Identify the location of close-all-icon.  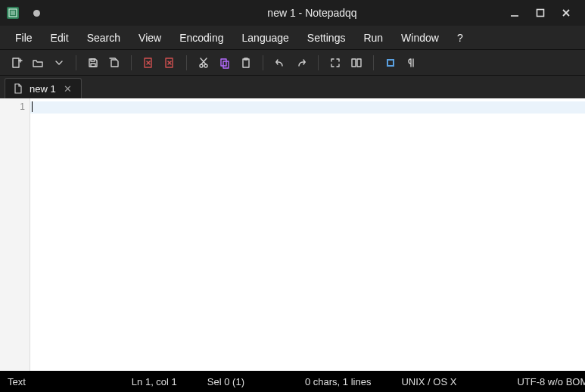
(170, 63).